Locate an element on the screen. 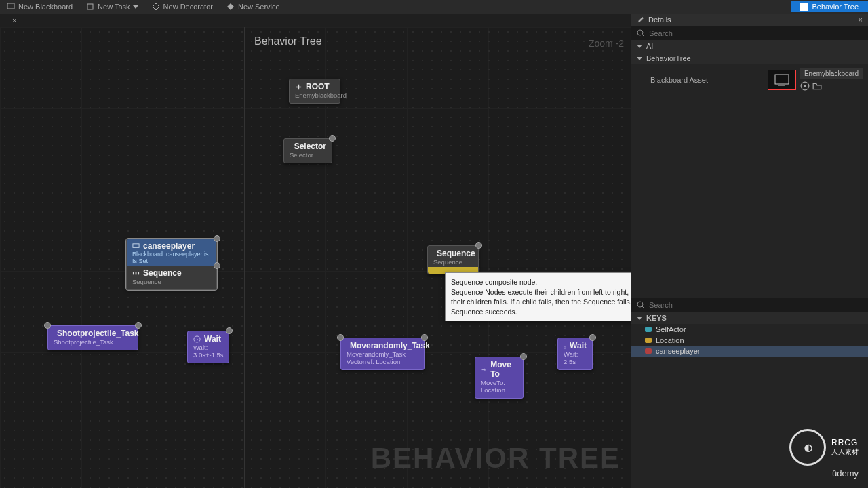  keys-list: SelfActor Location canseeplayer is located at coordinates (750, 340).